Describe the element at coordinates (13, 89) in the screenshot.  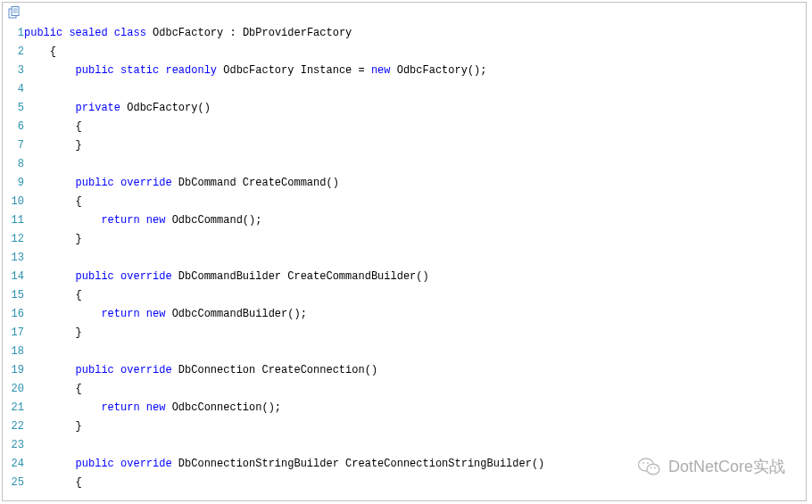
I see `line-number: 4` at that location.